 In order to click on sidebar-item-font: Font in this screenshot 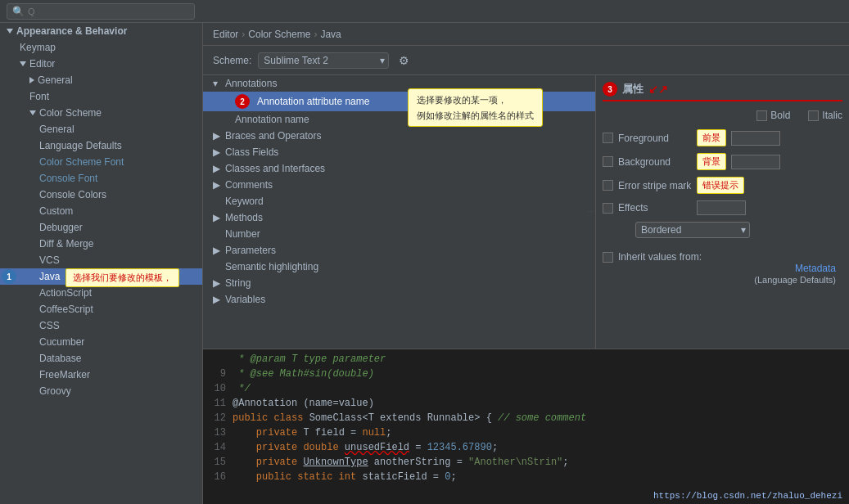, I will do `click(102, 97)`.